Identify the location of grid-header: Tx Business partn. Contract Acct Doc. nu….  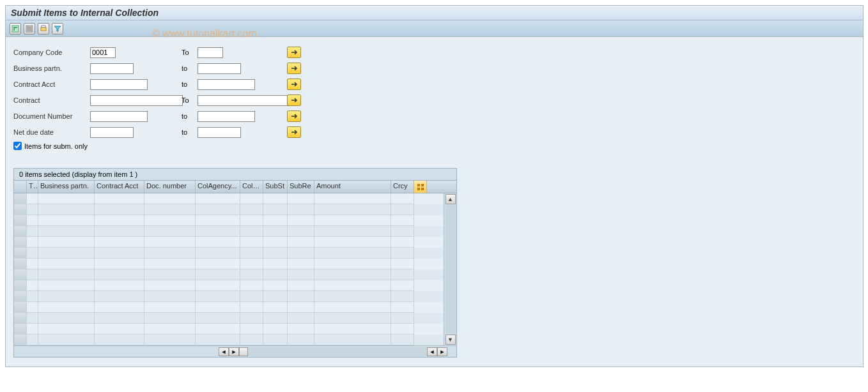
(235, 187).